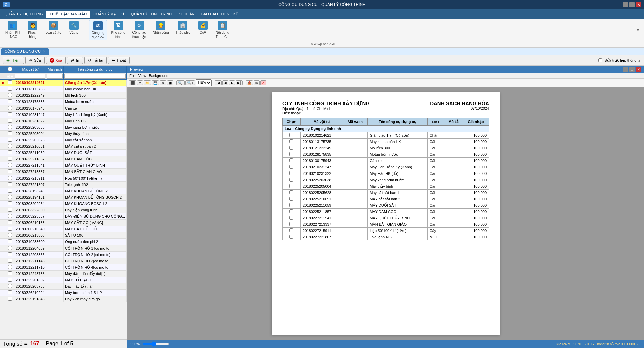 This screenshot has width=644, height=348. I want to click on sua-truc-tiep-checkbox, so click(600, 60).